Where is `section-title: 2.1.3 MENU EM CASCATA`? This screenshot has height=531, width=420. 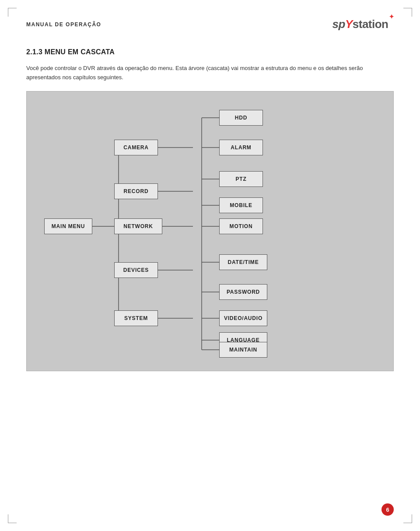 section-title: 2.1.3 MENU EM CASCATA is located at coordinates (210, 52).